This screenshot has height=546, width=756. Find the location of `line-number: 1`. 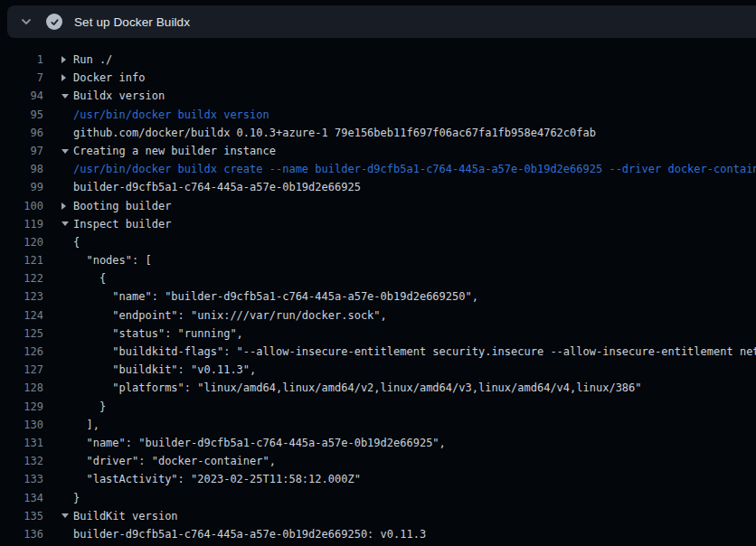

line-number: 1 is located at coordinates (22, 60).